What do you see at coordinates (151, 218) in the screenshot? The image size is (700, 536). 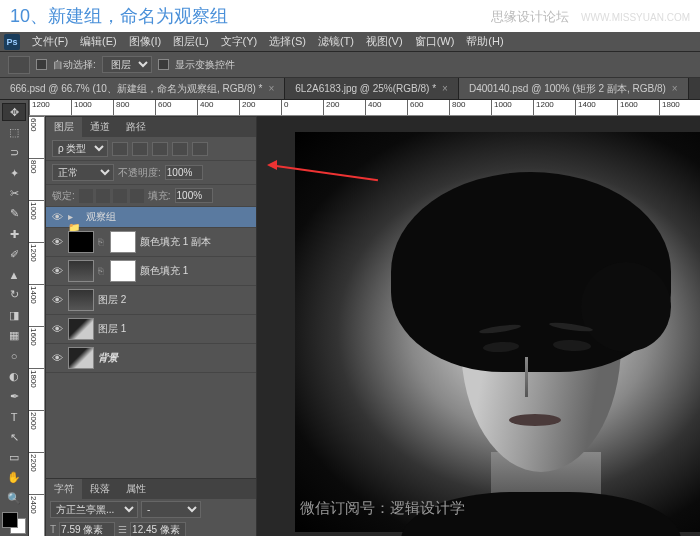 I see `layer-group-observe: 👁 ▸📁 观察组` at bounding box center [151, 218].